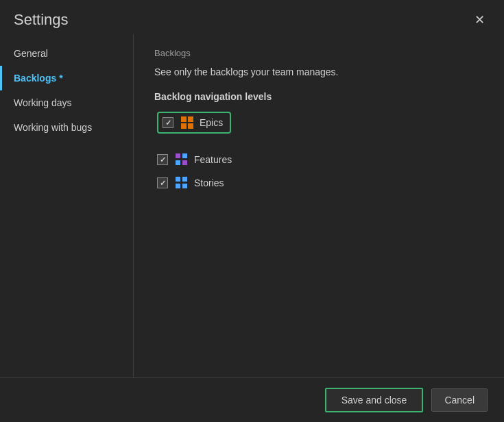 The height and width of the screenshot is (422, 504). Describe the element at coordinates (320, 127) in the screenshot. I see `nav-item-epics-wrapper: Epics` at that location.